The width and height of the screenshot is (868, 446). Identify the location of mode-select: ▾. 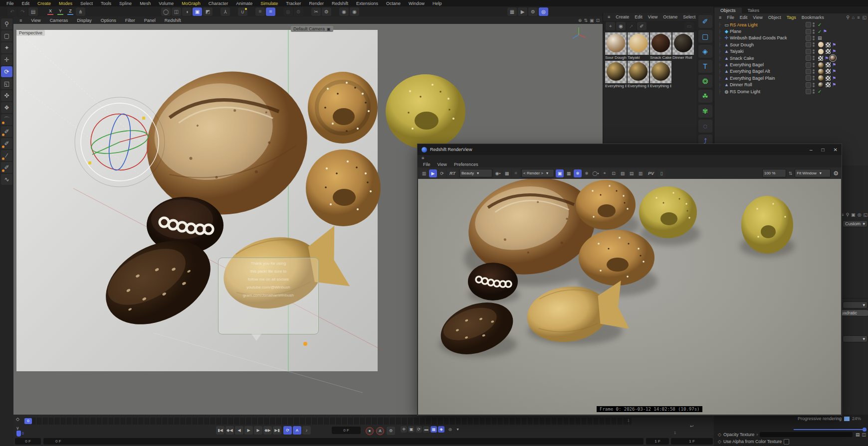
(855, 339).